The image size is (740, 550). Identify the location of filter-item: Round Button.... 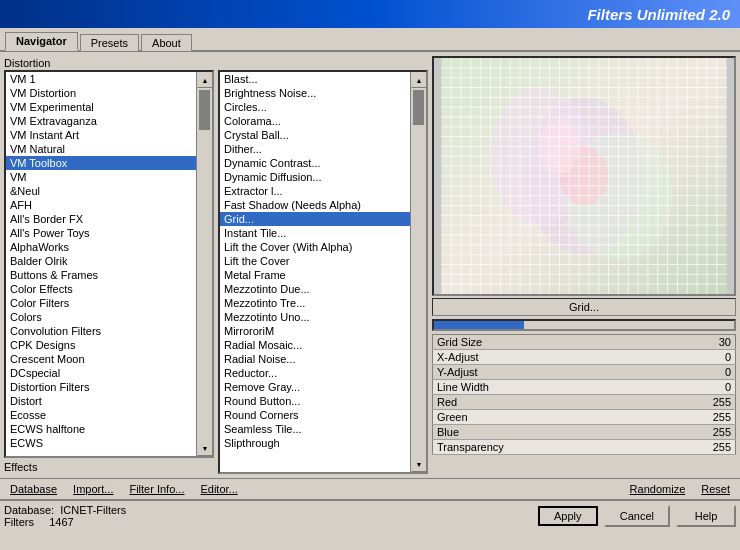
(315, 401).